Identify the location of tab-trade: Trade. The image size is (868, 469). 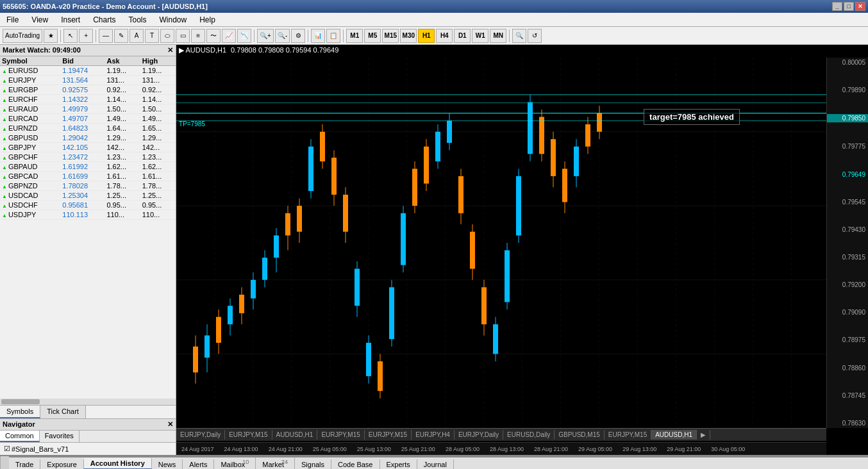
(24, 464).